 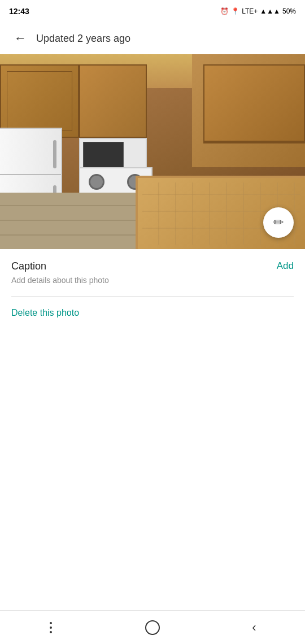 What do you see at coordinates (51, 628) in the screenshot?
I see `nav-menu-button` at bounding box center [51, 628].